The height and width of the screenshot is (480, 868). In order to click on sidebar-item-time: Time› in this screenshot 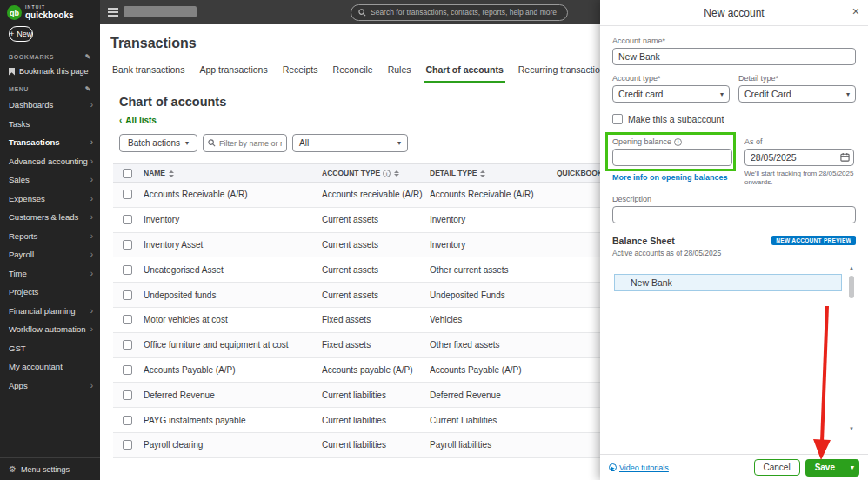, I will do `click(50, 274)`.